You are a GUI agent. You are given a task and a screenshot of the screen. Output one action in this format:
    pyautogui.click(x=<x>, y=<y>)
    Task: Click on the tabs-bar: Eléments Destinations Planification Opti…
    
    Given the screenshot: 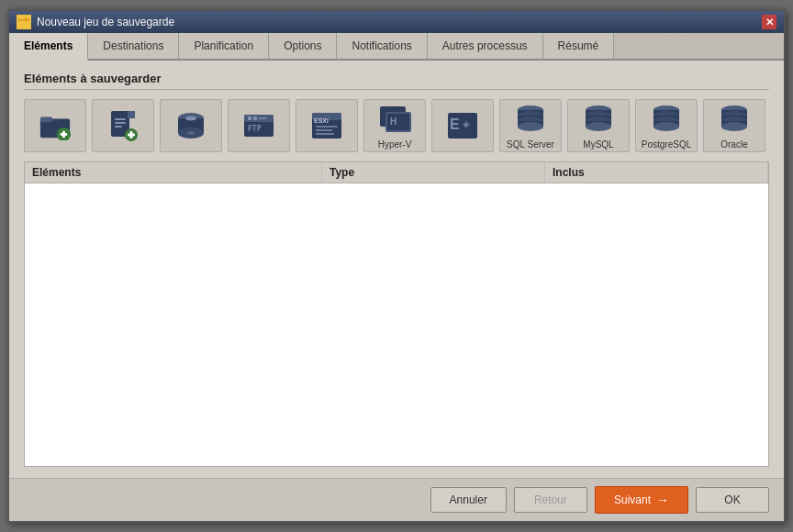 What is the action you would take?
    pyautogui.click(x=396, y=47)
    